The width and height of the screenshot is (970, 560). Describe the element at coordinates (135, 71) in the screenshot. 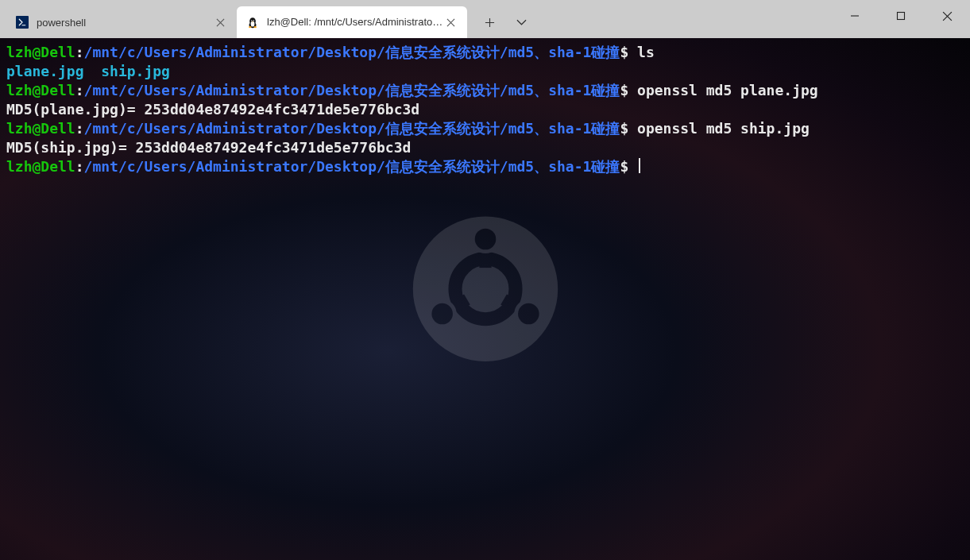

I see `ls-output-file: ship.jpg` at that location.